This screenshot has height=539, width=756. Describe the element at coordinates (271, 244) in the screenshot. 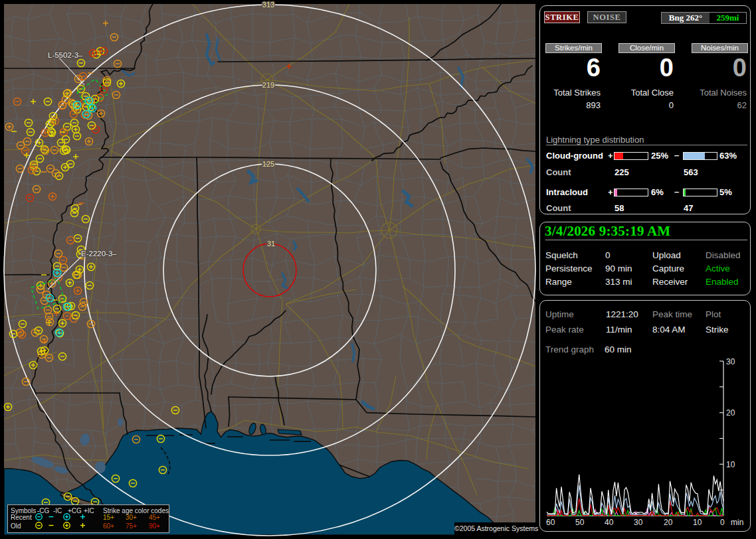

I see `svg-text: 31` at that location.